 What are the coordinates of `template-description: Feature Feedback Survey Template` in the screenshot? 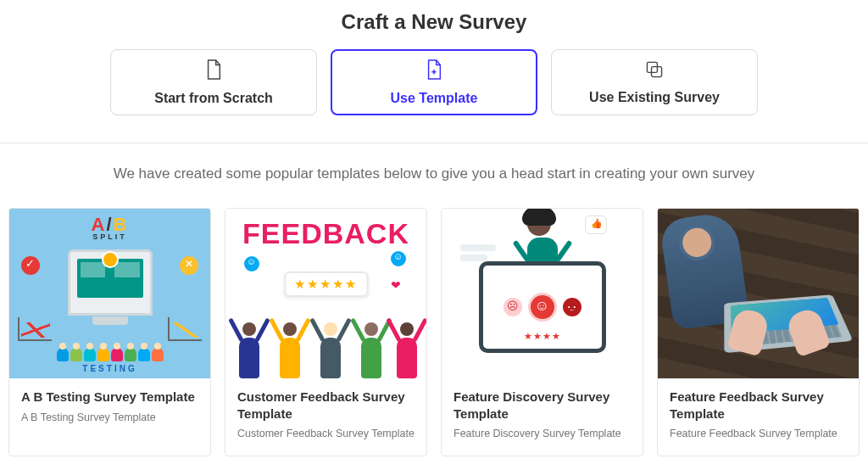 It's located at (758, 434).